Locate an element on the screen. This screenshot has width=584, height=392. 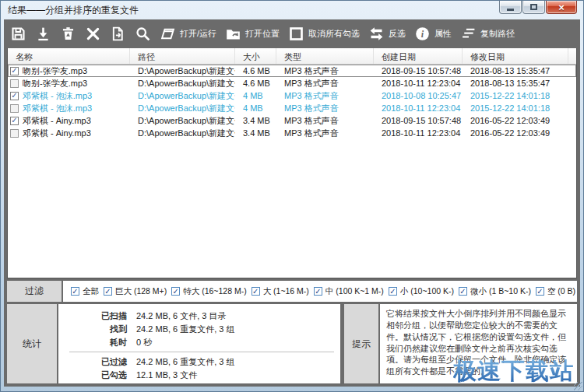
stat-key: 耗时 is located at coordinates (97, 342).